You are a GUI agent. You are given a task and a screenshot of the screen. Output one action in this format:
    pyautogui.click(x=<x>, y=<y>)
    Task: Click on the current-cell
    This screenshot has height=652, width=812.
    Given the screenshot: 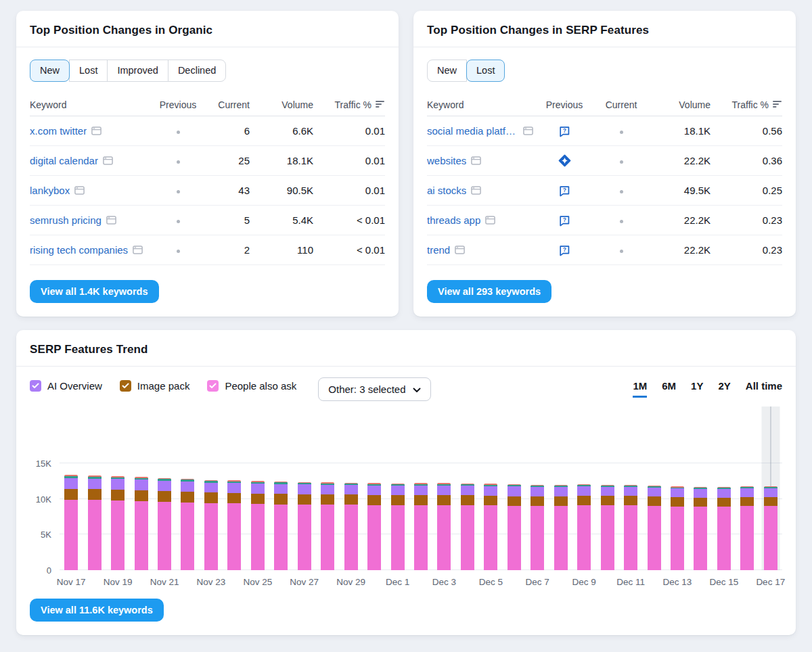 What is the action you would take?
    pyautogui.click(x=621, y=191)
    